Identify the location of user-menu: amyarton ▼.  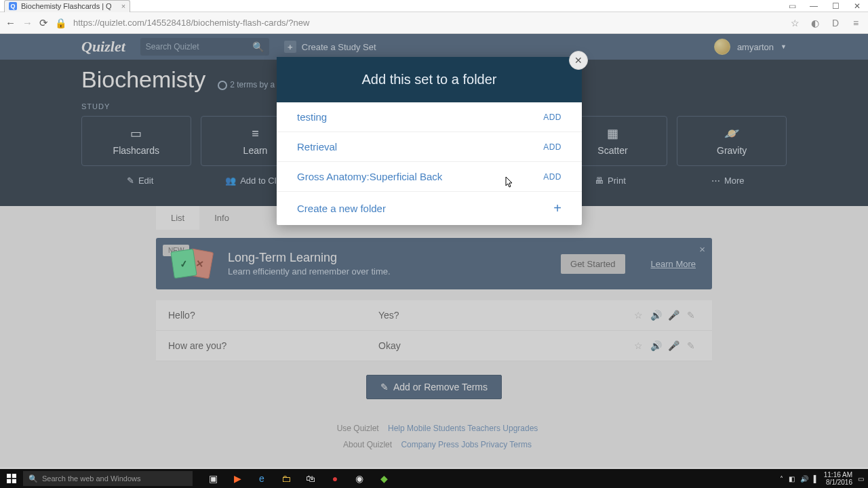
(750, 47).